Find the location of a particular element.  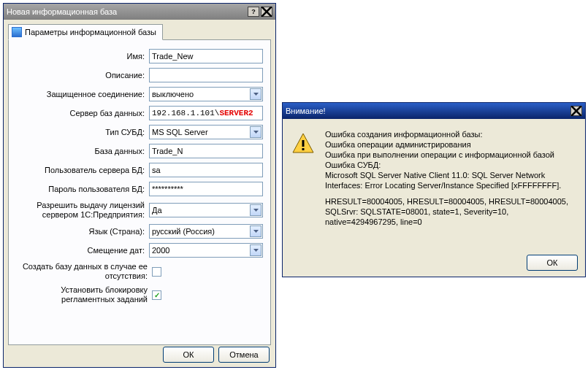

dbms-type-select: MS SQL Server is located at coordinates (206, 132).